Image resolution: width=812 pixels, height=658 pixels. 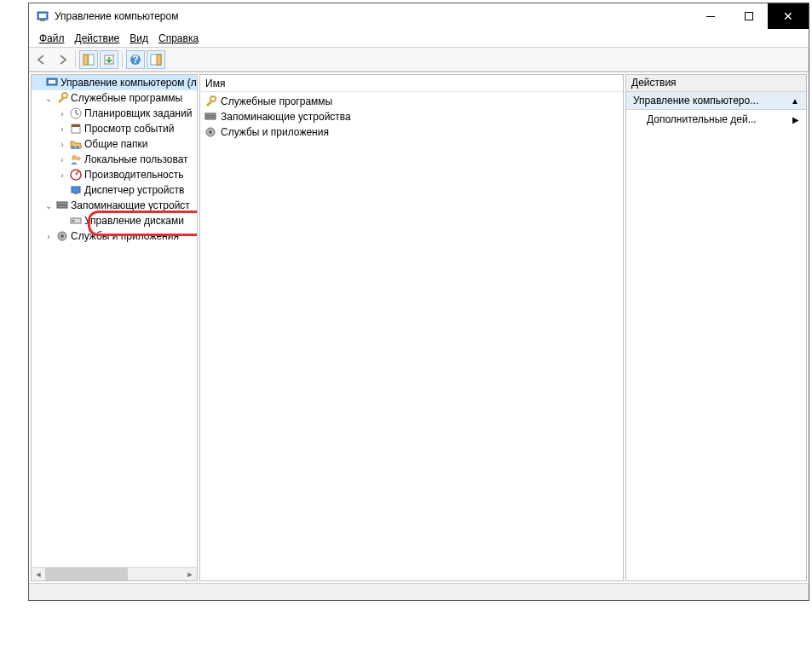 What do you see at coordinates (716, 84) in the screenshot?
I see `actions-header: Действия` at bounding box center [716, 84].